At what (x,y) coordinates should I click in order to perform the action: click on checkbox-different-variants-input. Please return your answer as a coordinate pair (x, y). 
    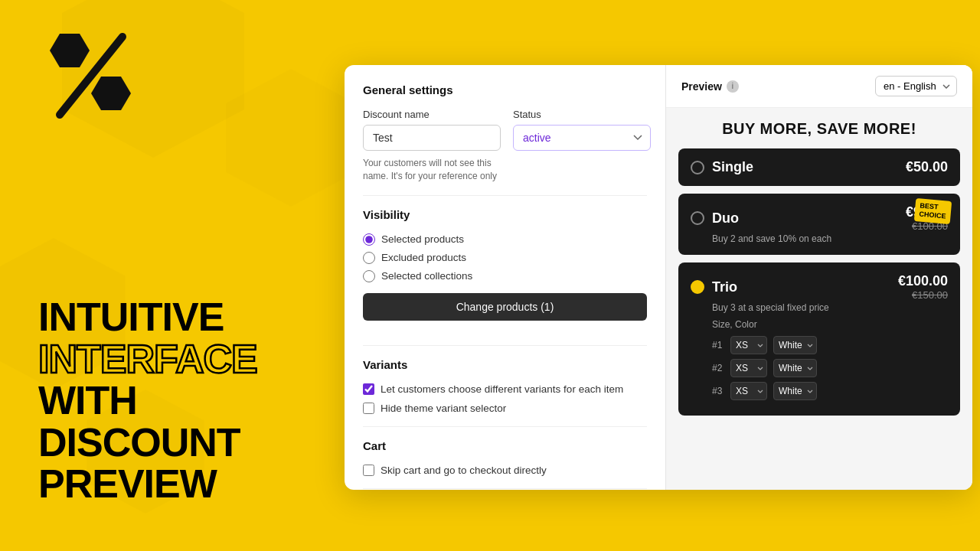
    Looking at the image, I should click on (369, 389).